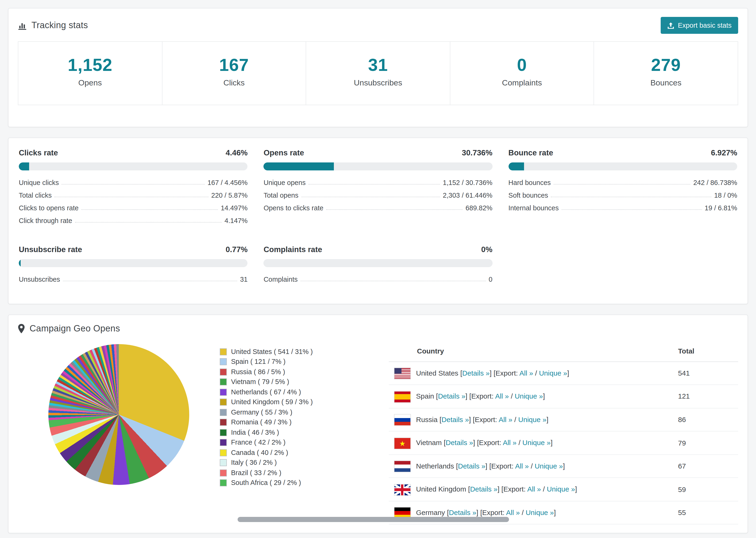 The image size is (756, 538). Describe the element at coordinates (304, 402) in the screenshot. I see `legend-item: United Kingdom ( 59 / 3% )` at that location.